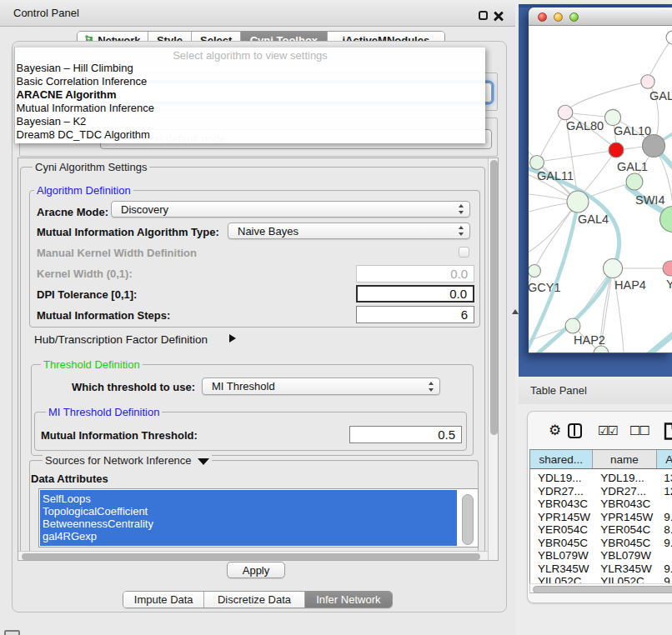  Describe the element at coordinates (542, 17) in the screenshot. I see `close-traffic-light-icon` at that location.